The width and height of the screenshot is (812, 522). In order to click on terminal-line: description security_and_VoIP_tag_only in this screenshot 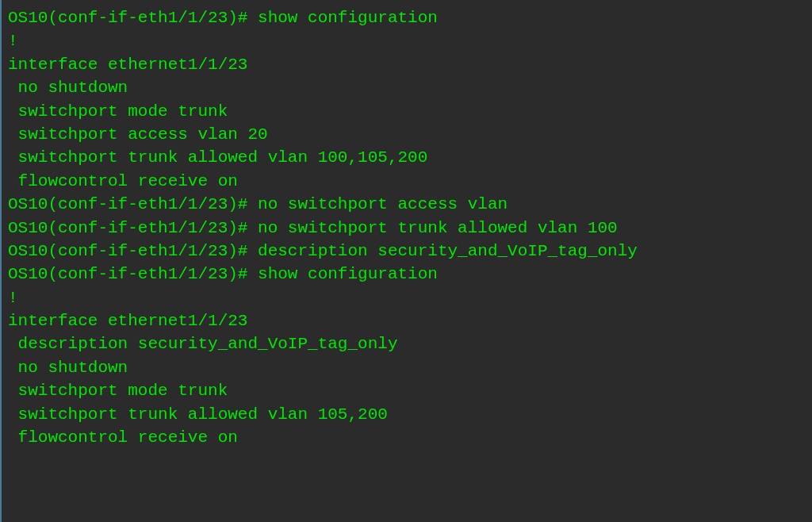, I will do `click(407, 344)`.